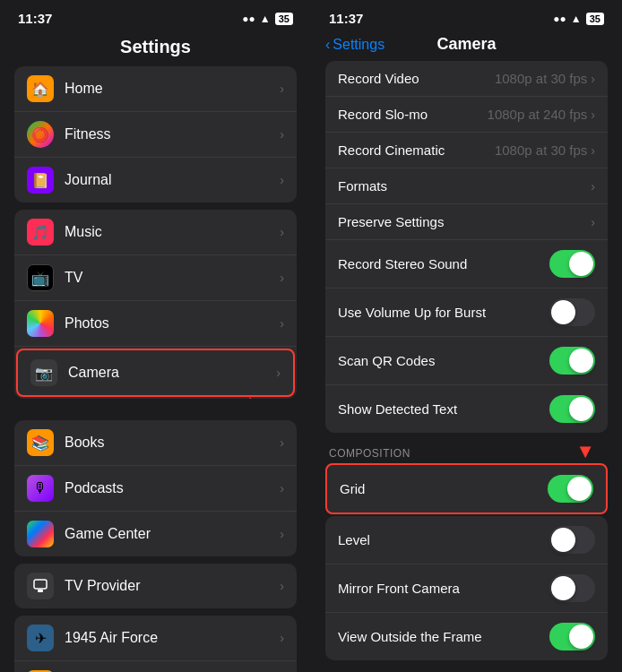 Image resolution: width=622 pixels, height=672 pixels. What do you see at coordinates (572, 312) in the screenshot?
I see `volume-burst-toggle` at bounding box center [572, 312].